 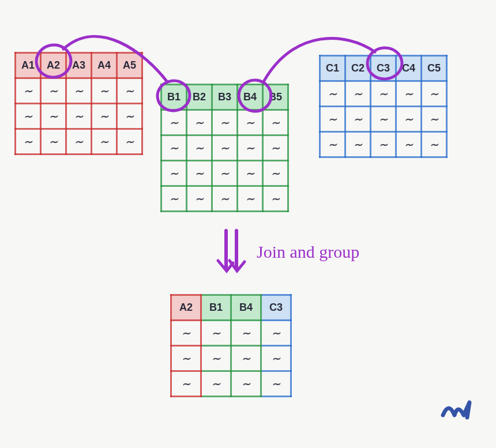 What do you see at coordinates (225, 97) in the screenshot?
I see `col-header-B3: B3` at bounding box center [225, 97].